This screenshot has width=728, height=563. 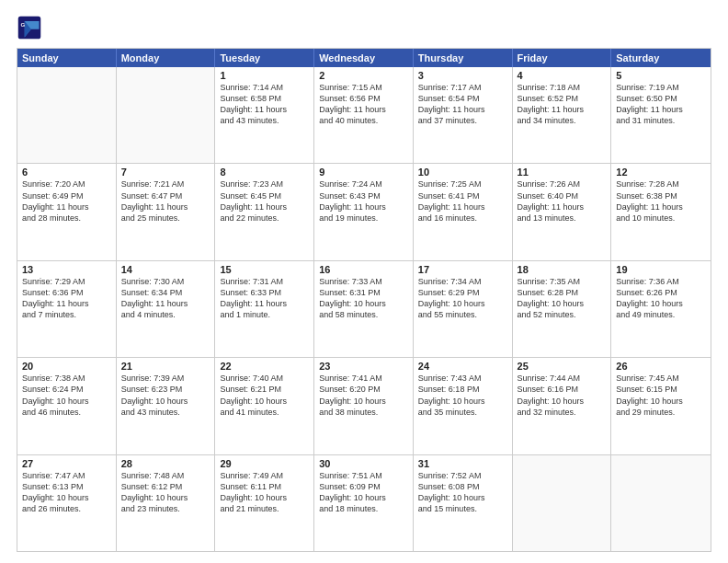 What do you see at coordinates (463, 270) in the screenshot?
I see `day-number: 17` at bounding box center [463, 270].